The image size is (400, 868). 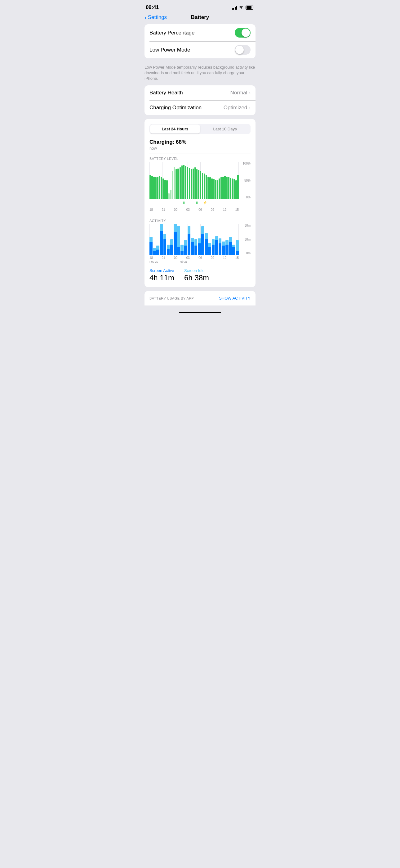 I want to click on usage-stats-row: Screen Active 4h 11m Screen Idle 6h 38m, so click(x=200, y=275).